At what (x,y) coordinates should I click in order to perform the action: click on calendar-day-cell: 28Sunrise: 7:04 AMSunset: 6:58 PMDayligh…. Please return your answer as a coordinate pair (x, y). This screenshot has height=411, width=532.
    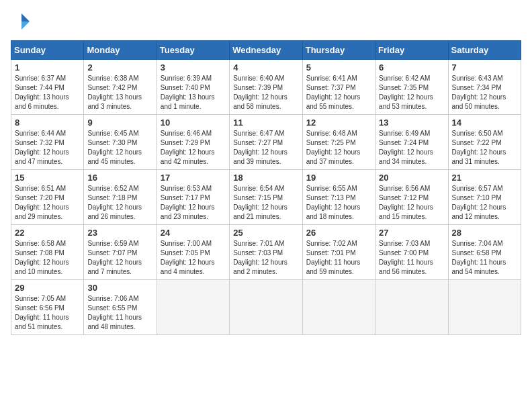
    Looking at the image, I should click on (484, 253).